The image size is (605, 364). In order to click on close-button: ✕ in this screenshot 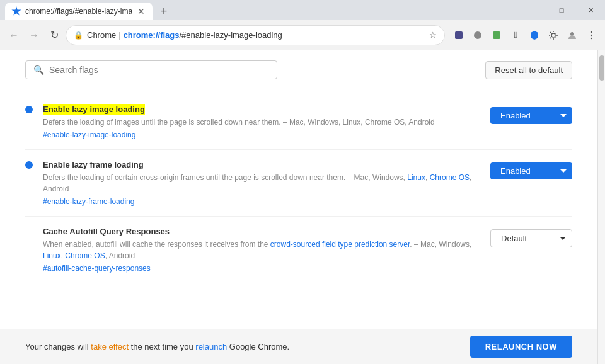, I will do `click(591, 10)`.